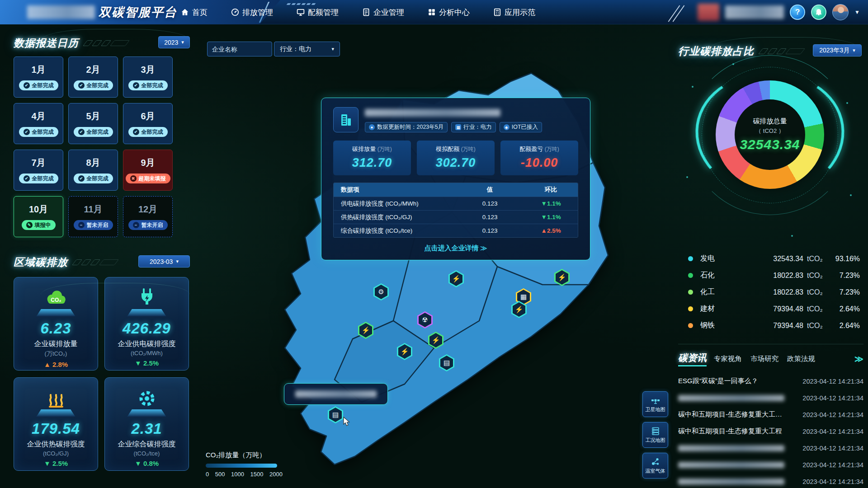 This screenshot has width=868, height=488. What do you see at coordinates (194, 13) in the screenshot?
I see `nav-item-1: 首页` at bounding box center [194, 13].